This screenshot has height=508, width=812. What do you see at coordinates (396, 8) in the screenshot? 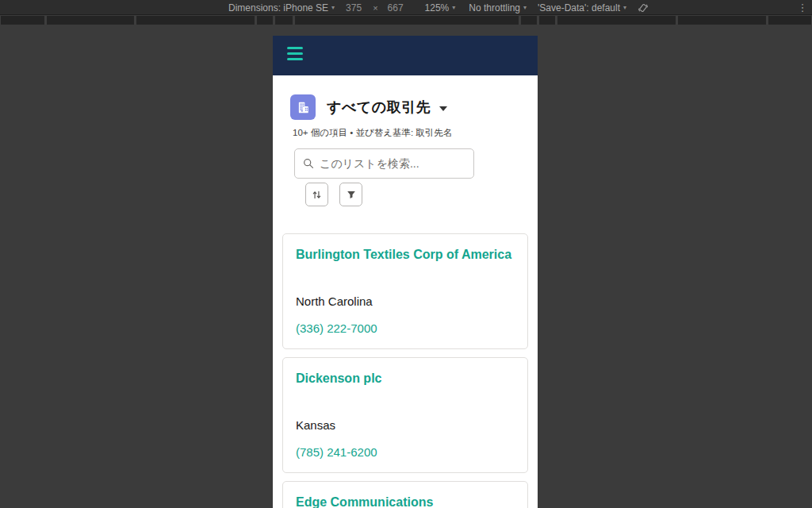
I see `viewport-height-input: 667` at bounding box center [396, 8].